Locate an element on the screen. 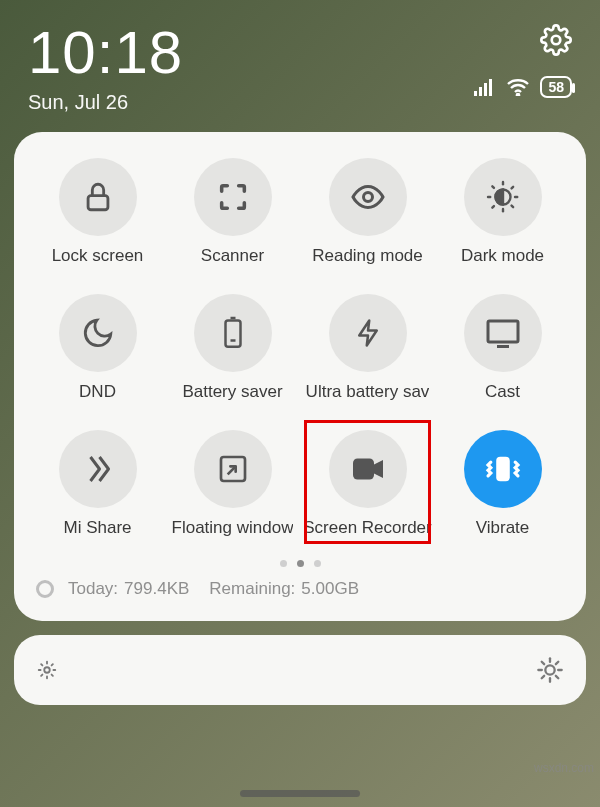  floatwin-icon is located at coordinates (233, 469).